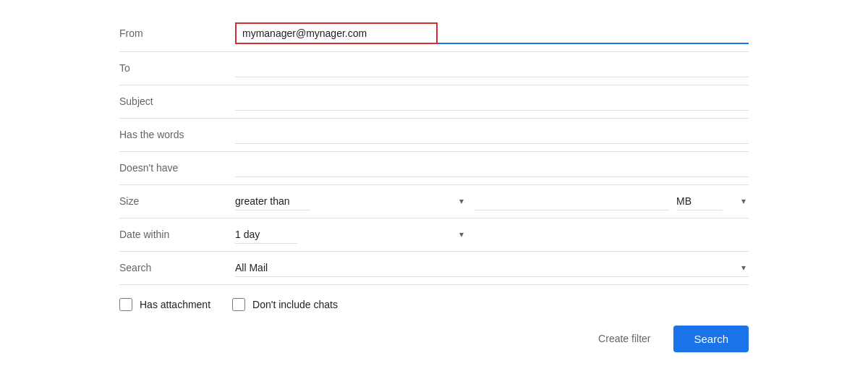  What do you see at coordinates (492, 168) in the screenshot?
I see `doesnt-have-input` at bounding box center [492, 168].